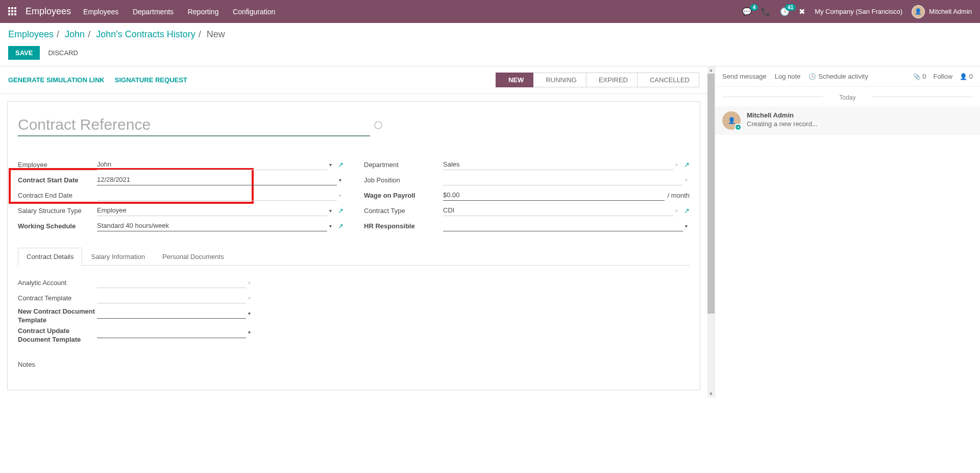  Describe the element at coordinates (788, 77) in the screenshot. I see `log-note-button: Log note` at that location.